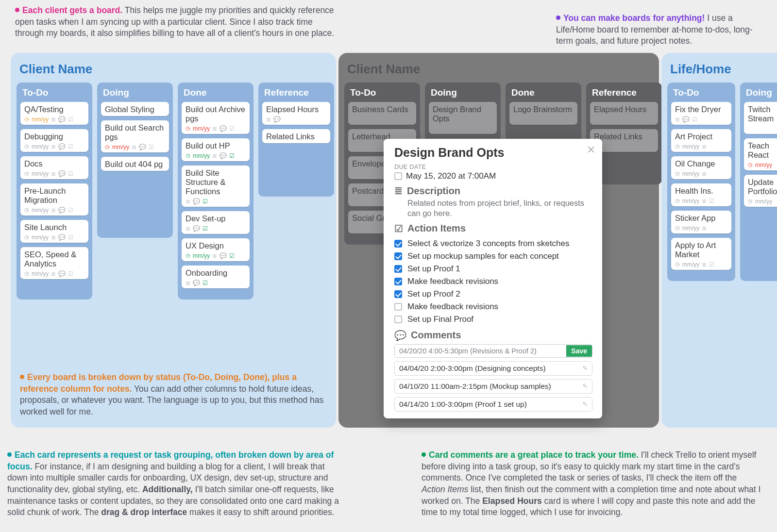  Describe the element at coordinates (296, 136) in the screenshot. I see `card: Related Links` at that location.